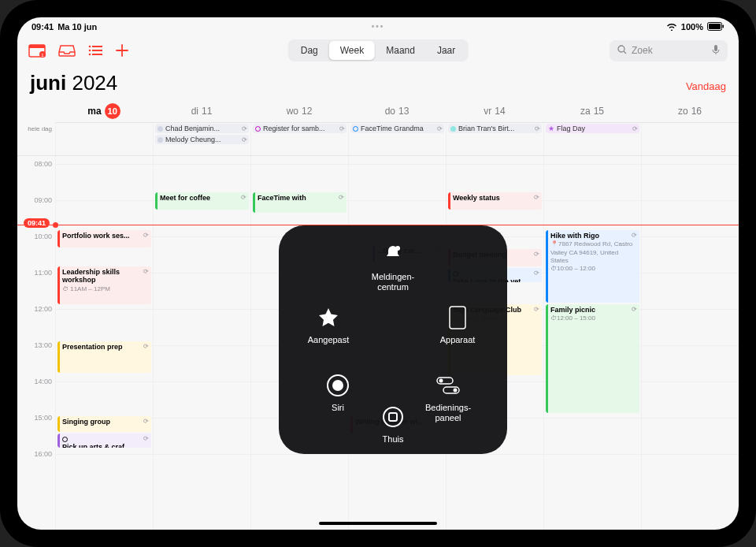 This screenshot has width=756, height=547. What do you see at coordinates (202, 110) in the screenshot?
I see `day-header-tue: di 11` at bounding box center [202, 110].